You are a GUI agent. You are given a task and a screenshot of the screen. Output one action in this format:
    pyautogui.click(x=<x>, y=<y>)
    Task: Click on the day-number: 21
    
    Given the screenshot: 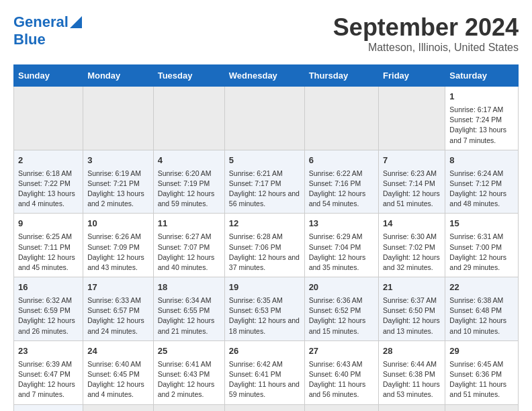 What is the action you would take?
    pyautogui.click(x=412, y=287)
    